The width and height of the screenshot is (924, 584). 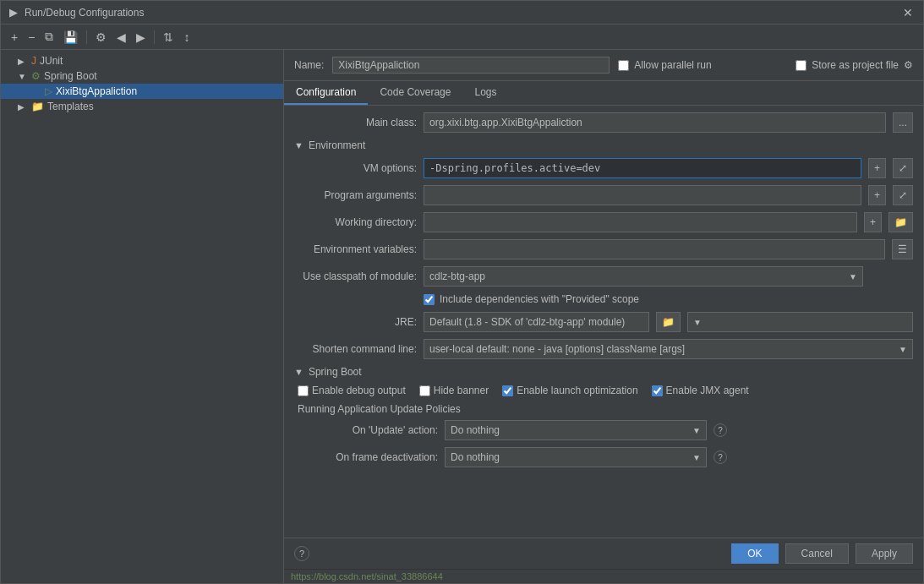 What do you see at coordinates (878, 168) in the screenshot?
I see `vm-options-add-btn: +` at bounding box center [878, 168].